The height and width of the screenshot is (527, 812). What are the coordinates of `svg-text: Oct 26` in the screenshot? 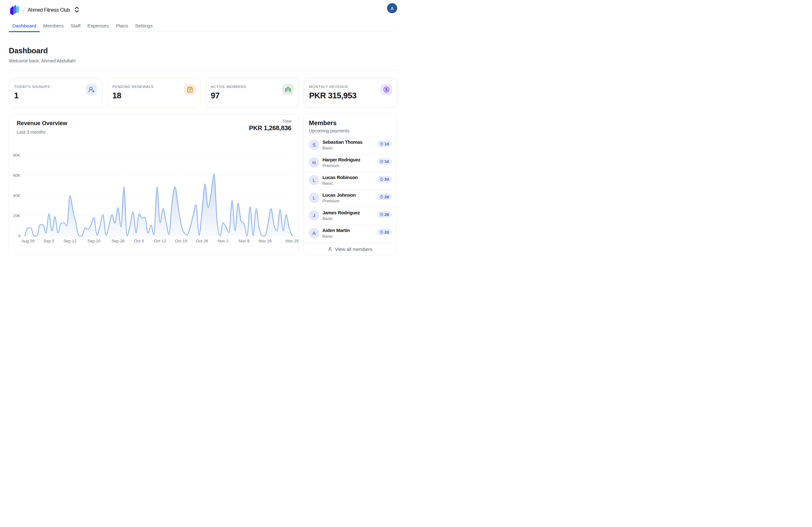 It's located at (202, 241).